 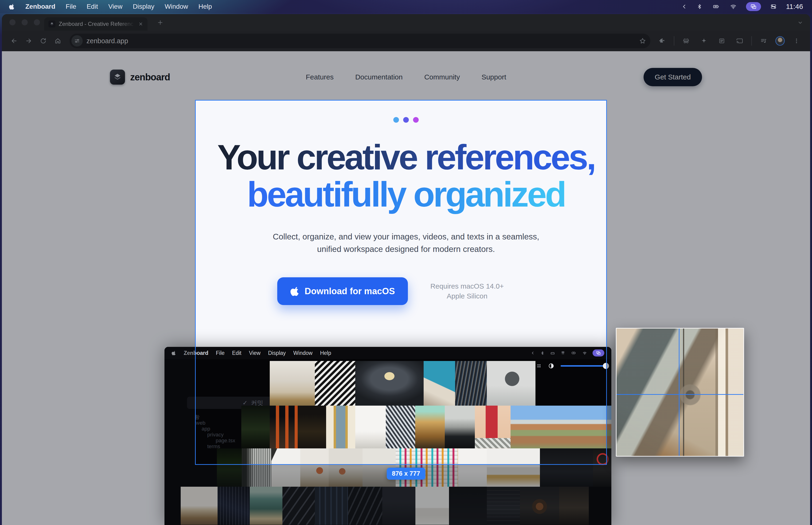 I want to click on menubar-status-area: 11:46, so click(x=742, y=6).